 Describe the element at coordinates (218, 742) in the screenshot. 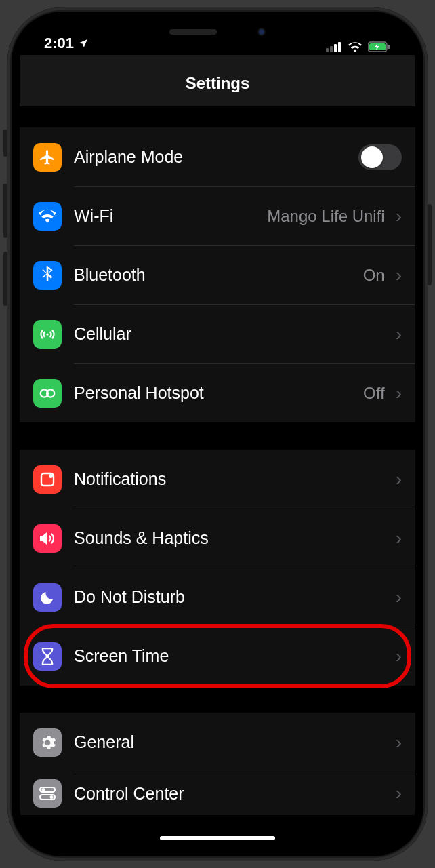

I see `row-general: General ›` at that location.